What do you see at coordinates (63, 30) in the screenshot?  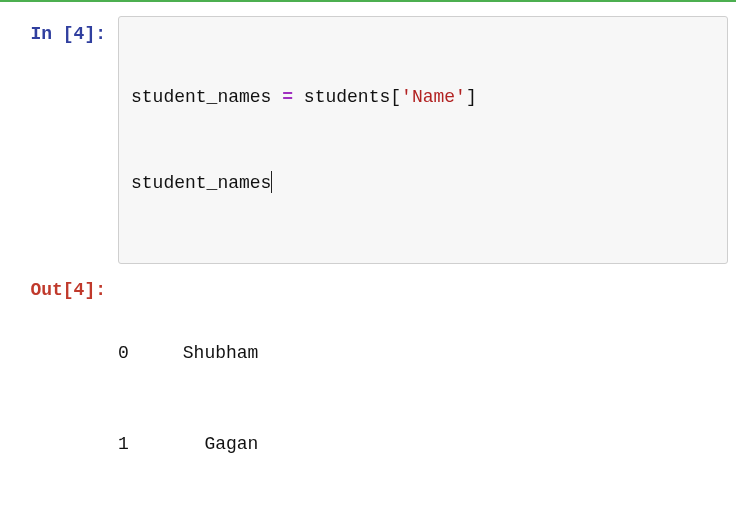 I see `input-prompt: In [4]:` at bounding box center [63, 30].